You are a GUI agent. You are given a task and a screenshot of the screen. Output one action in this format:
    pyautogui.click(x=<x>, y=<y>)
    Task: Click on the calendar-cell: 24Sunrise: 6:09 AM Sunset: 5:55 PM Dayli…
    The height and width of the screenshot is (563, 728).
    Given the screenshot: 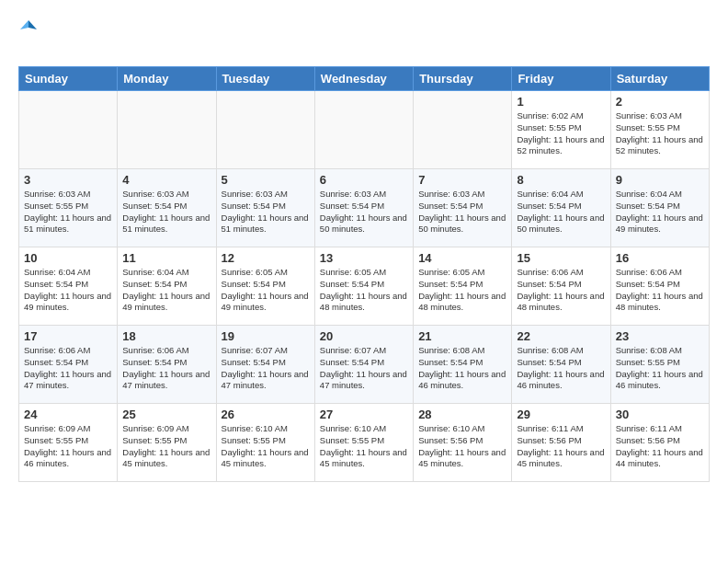 What is the action you would take?
    pyautogui.click(x=68, y=443)
    